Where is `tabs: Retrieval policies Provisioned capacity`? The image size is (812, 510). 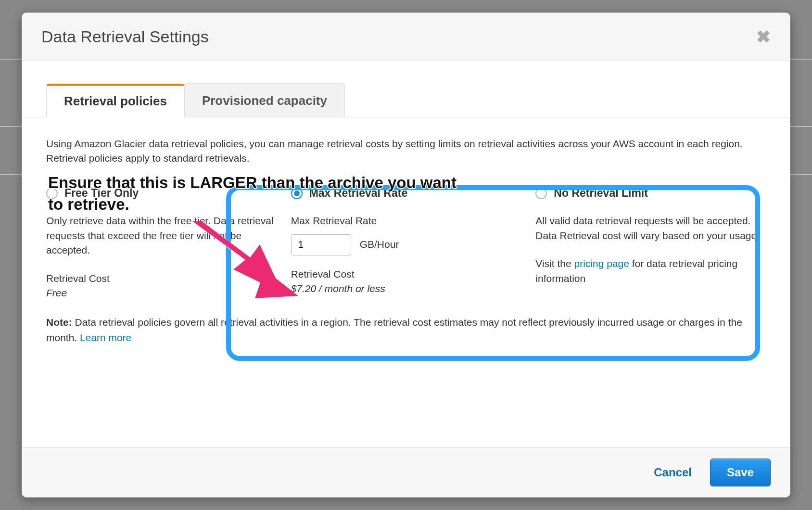 tabs: Retrieval policies Provisioned capacity is located at coordinates (406, 100).